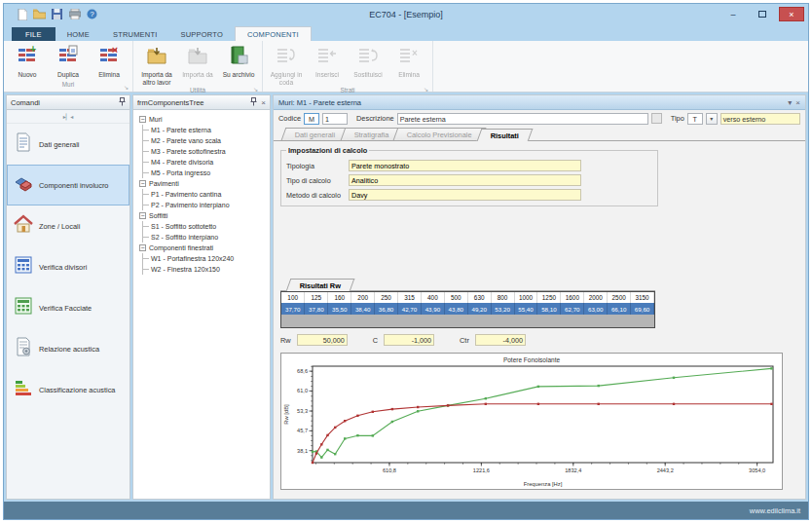 This screenshot has height=523, width=812. What do you see at coordinates (203, 34) in the screenshot?
I see `ribbon-tab-supporto: SUPPORTO` at bounding box center [203, 34].